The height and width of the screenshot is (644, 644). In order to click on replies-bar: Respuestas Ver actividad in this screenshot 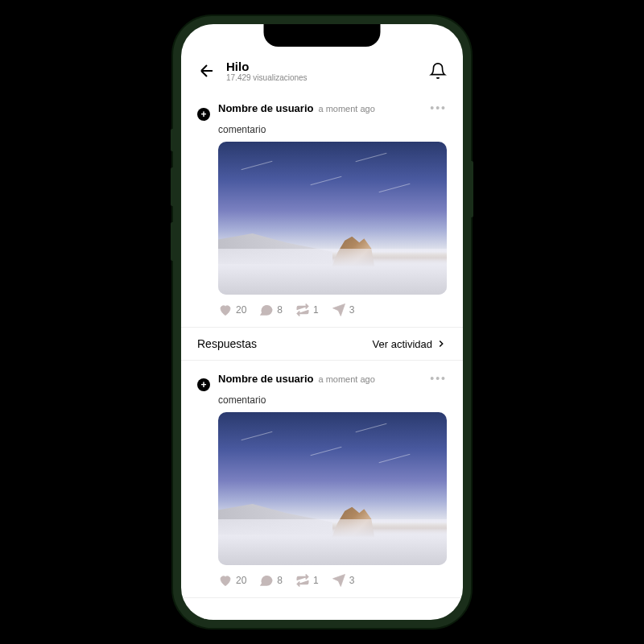, I will do `click(322, 345)`.